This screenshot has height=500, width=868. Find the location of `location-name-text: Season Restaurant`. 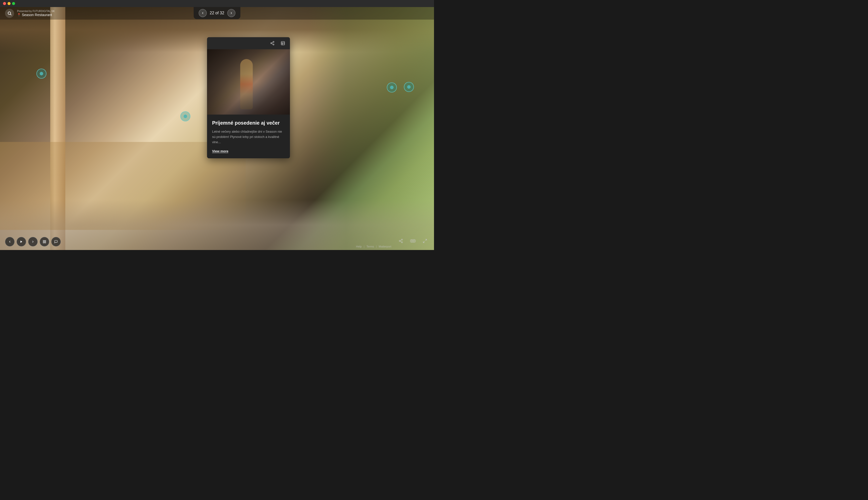

location-name-text: Season Restaurant is located at coordinates (37, 15).